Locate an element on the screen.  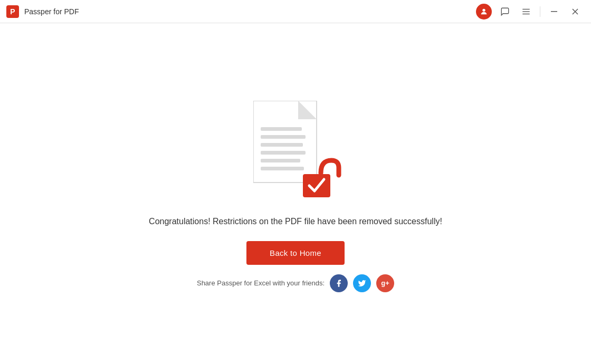
share-label: Share Passper for Excel with your friend… is located at coordinates (261, 283).